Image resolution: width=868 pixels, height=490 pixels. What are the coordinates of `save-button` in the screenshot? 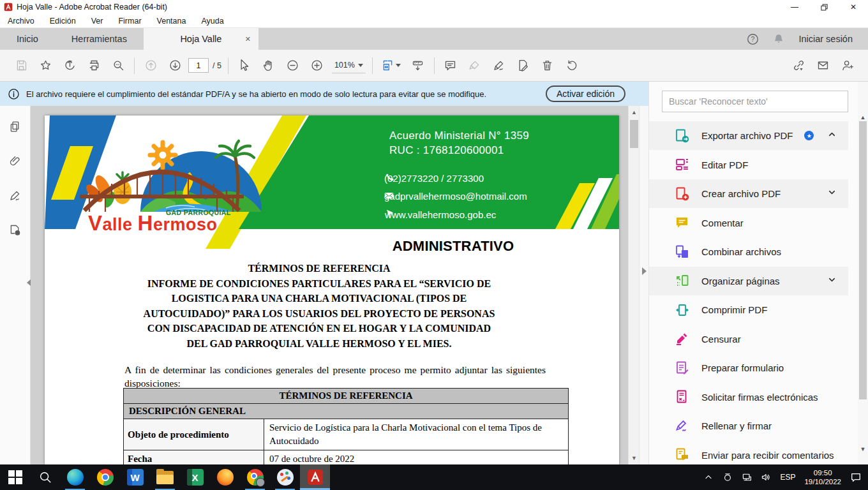 It's located at (21, 66).